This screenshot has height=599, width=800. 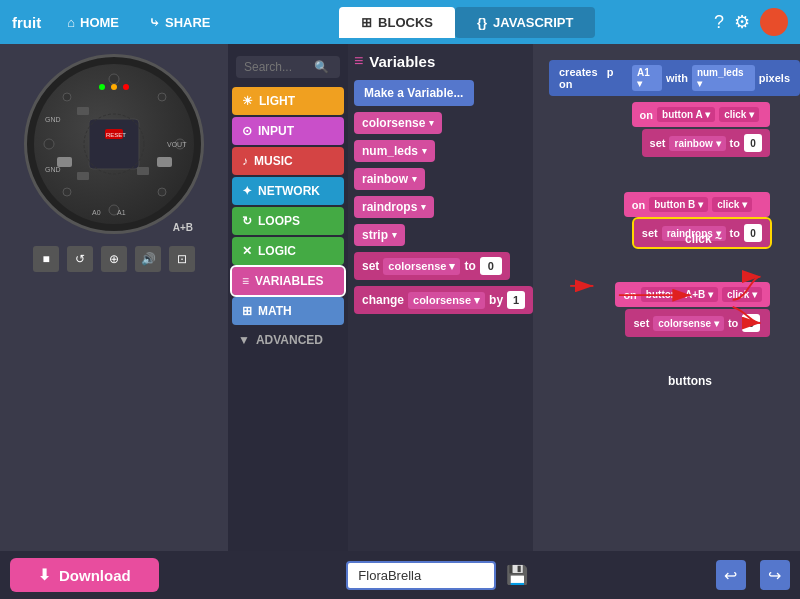 What do you see at coordinates (122, 212) in the screenshot?
I see `svg-text: A1` at bounding box center [122, 212].